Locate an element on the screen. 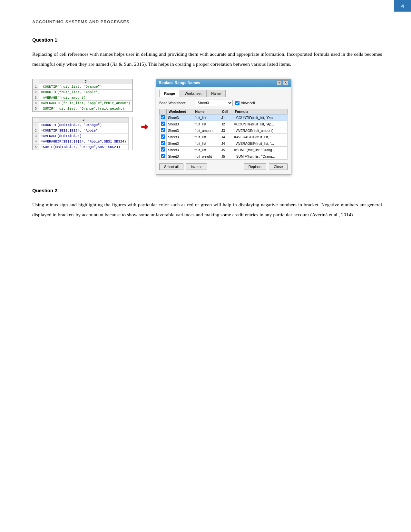 This screenshot has height=532, width=411. question1-section: Question 1: Replacing of cell references… is located at coordinates (207, 53).